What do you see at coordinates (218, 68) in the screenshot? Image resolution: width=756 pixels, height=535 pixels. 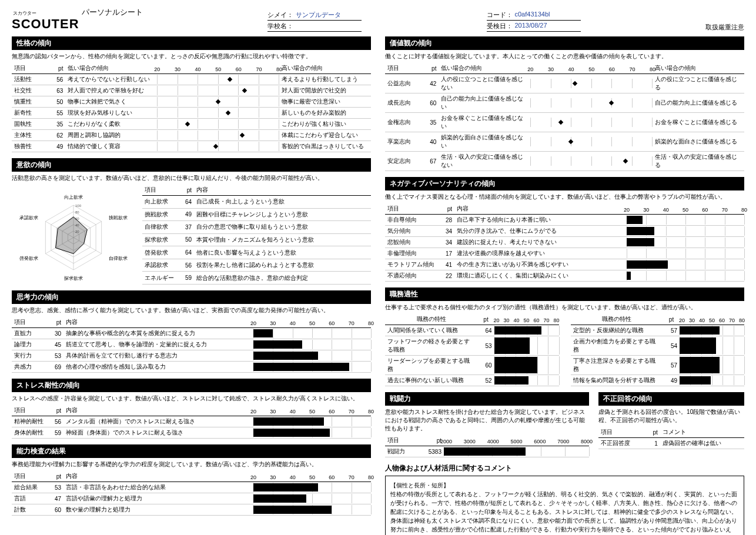 I see `scale-ticks: 20304050607080` at bounding box center [218, 68].